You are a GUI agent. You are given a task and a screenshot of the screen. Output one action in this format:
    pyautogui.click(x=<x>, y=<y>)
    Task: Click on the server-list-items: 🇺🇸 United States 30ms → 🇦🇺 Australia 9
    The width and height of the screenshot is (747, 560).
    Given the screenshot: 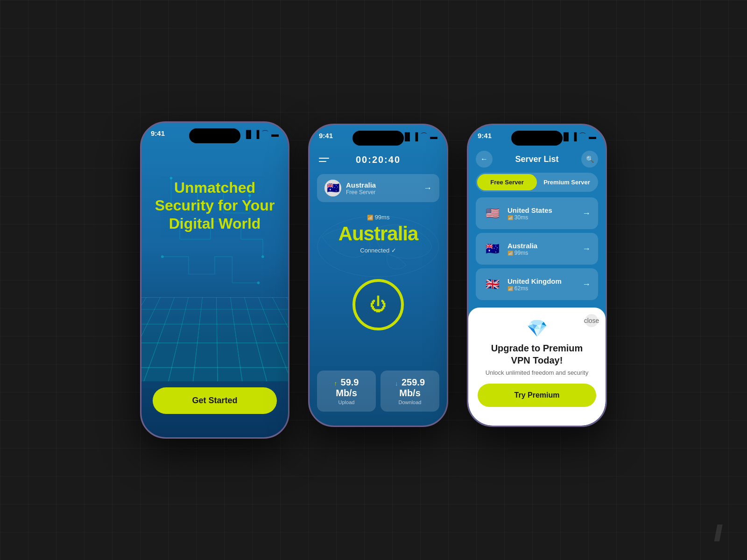 What is the action you would take?
    pyautogui.click(x=537, y=249)
    